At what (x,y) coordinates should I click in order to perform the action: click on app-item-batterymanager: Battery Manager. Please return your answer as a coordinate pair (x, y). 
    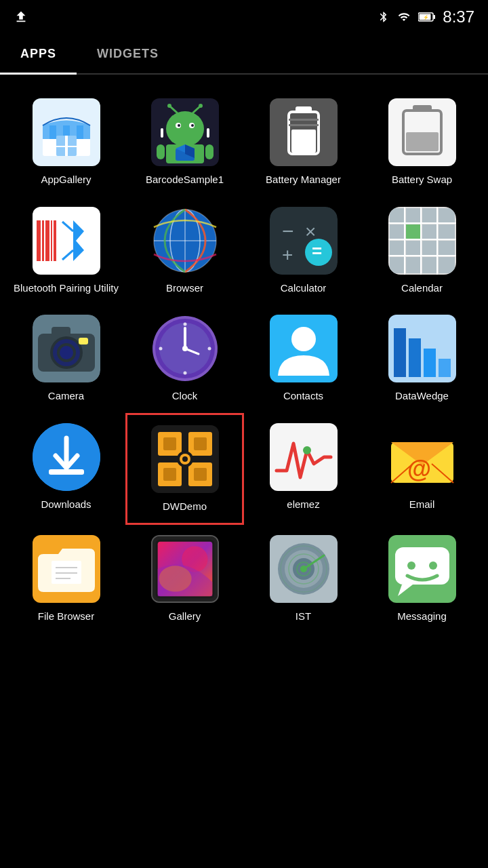
    Looking at the image, I should click on (304, 142).